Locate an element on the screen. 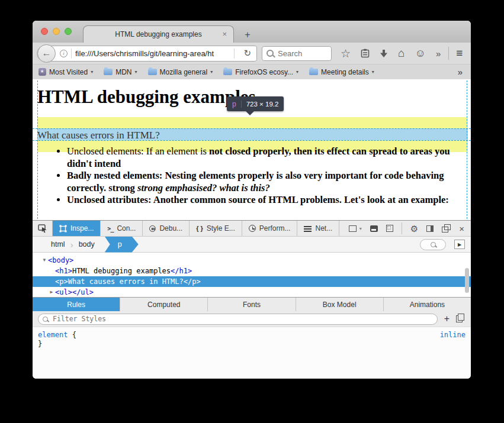 Image resolution: width=504 pixels, height=423 pixels. settings-gear-icon: ⚙ is located at coordinates (415, 228).